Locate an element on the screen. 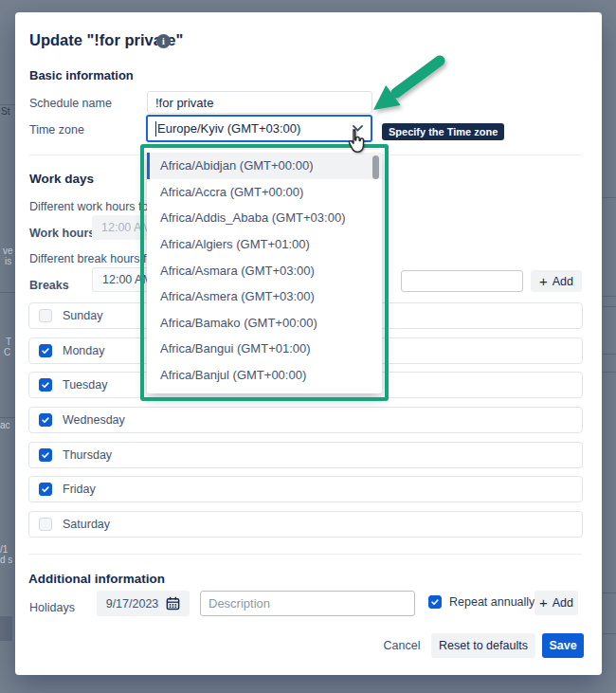  basic-information-heading: Basic information is located at coordinates (82, 76).